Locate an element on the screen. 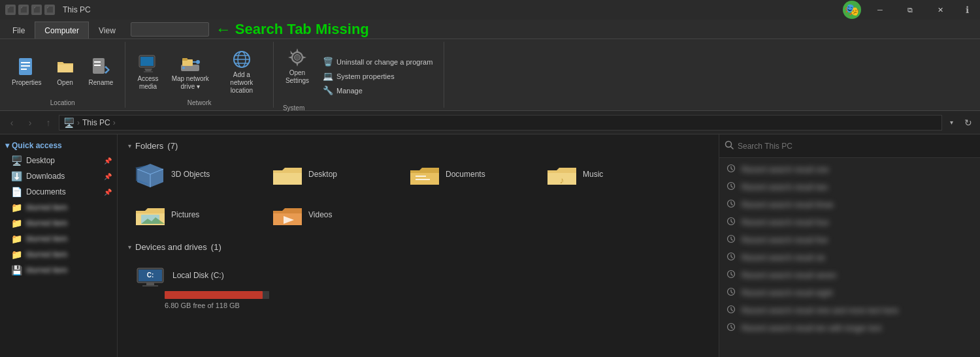 The height and width of the screenshot is (357, 980). address-dropdown: ▾ is located at coordinates (951, 123).